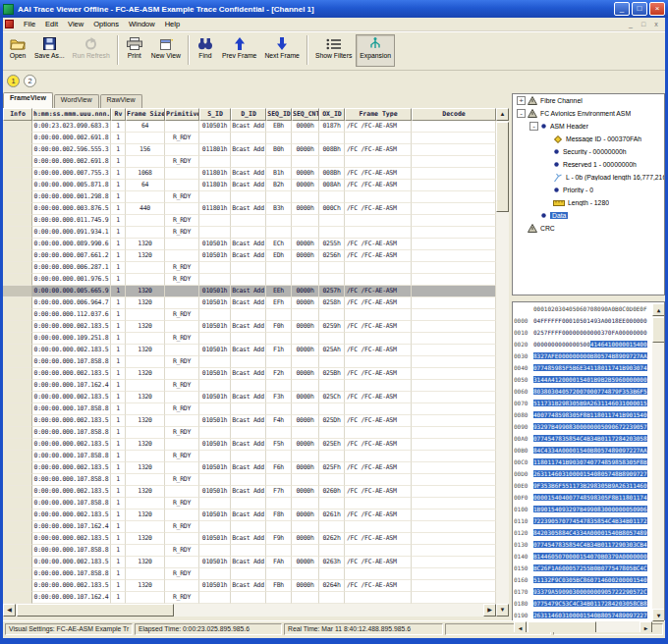  I want to click on hex-vscroll-thumb, so click(658, 330).